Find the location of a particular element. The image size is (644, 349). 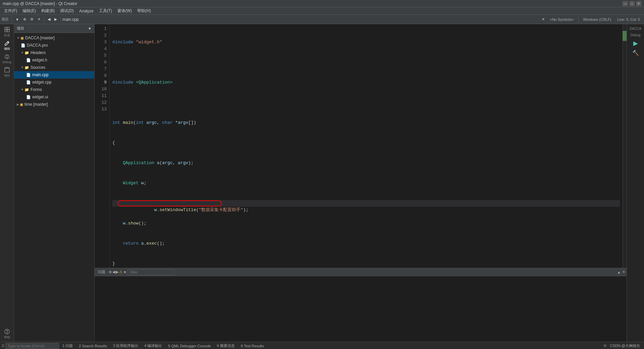

right-scrollbar is located at coordinates (625, 146).